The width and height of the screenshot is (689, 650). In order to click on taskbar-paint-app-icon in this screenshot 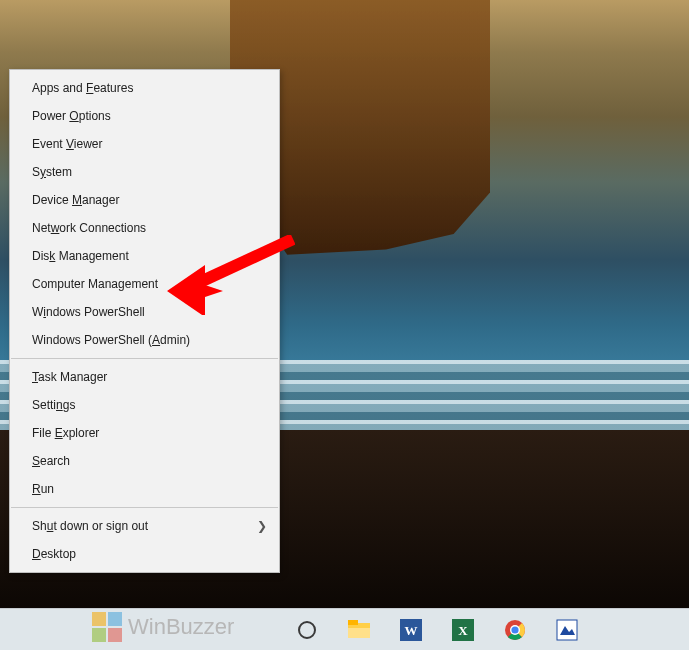, I will do `click(567, 630)`.